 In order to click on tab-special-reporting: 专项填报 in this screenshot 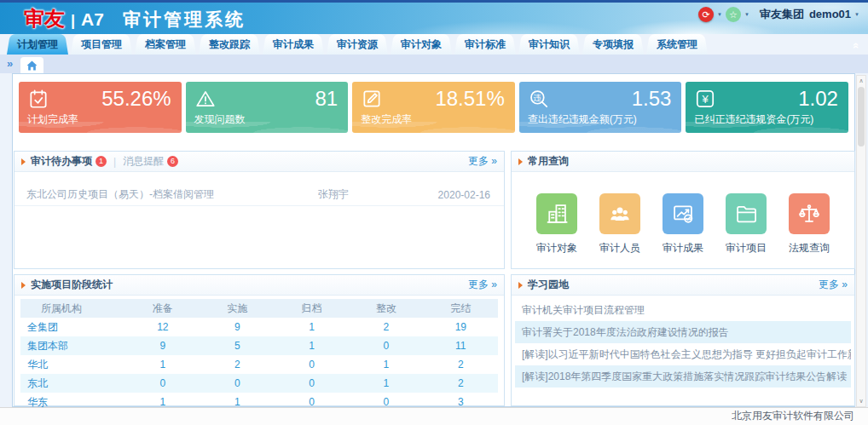, I will do `click(613, 44)`.